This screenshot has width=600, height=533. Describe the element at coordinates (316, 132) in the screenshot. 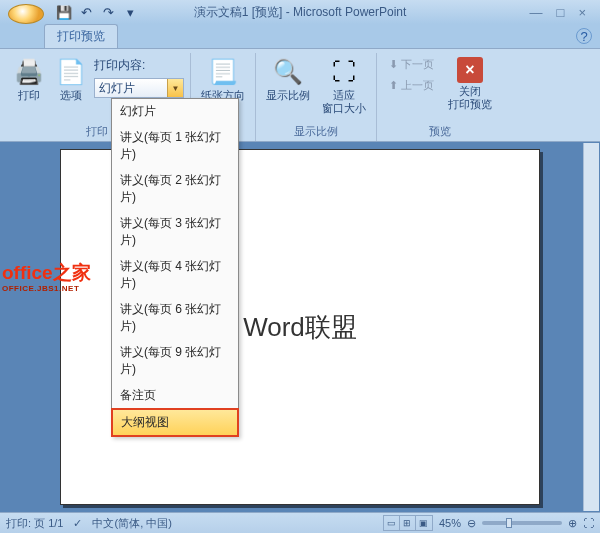

I see `ribbon-group-label-zoom: 显示比例` at that location.